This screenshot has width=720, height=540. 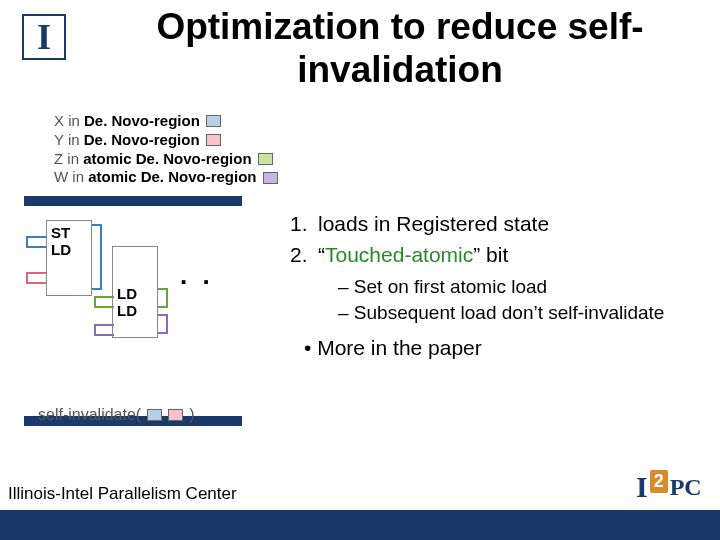 What do you see at coordinates (104, 330) in the screenshot?
I see `arrow-purple-icon` at bounding box center [104, 330].